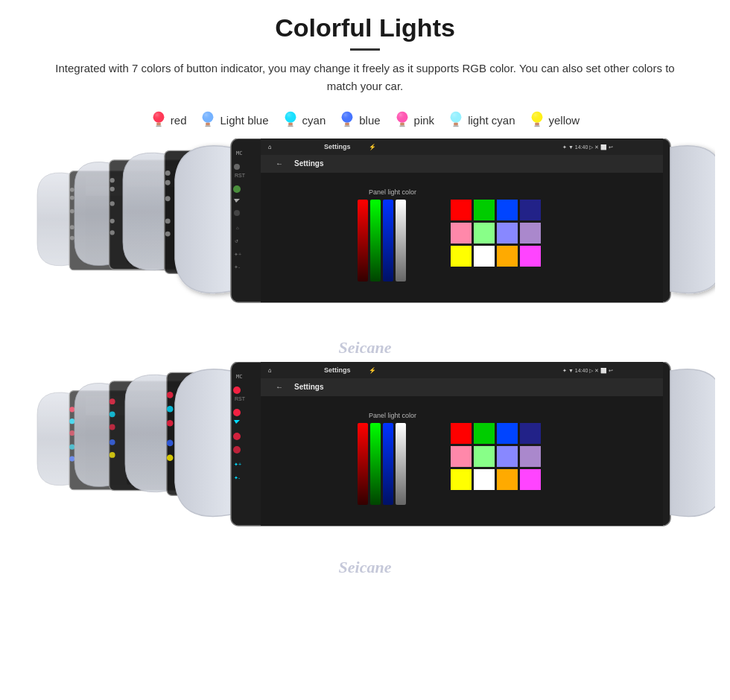 The image size is (730, 700). What do you see at coordinates (365, 49) in the screenshot?
I see `title-divider` at bounding box center [365, 49].